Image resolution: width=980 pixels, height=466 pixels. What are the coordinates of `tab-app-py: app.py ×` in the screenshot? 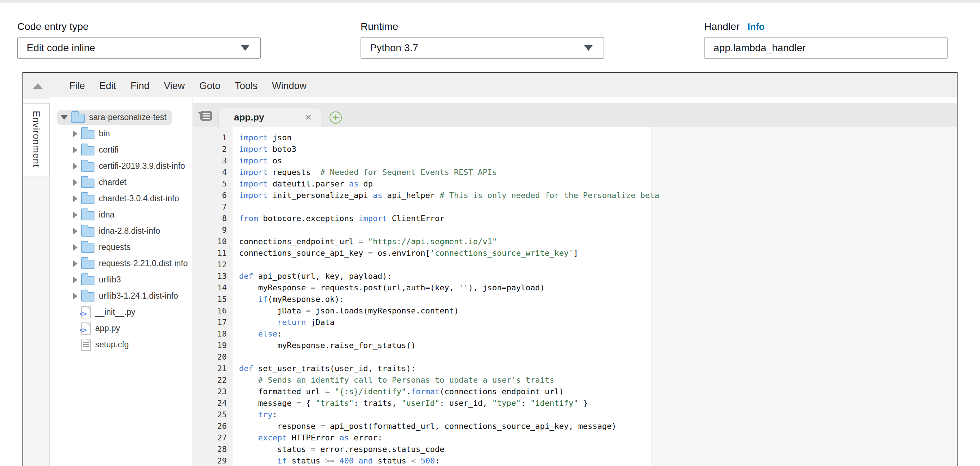 It's located at (270, 117).